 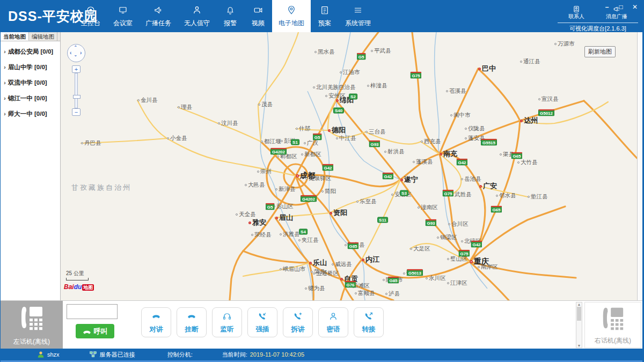 What do you see at coordinates (75, 58) in the screenshot?
I see `pan-down-icon: ˇ` at bounding box center [75, 58].